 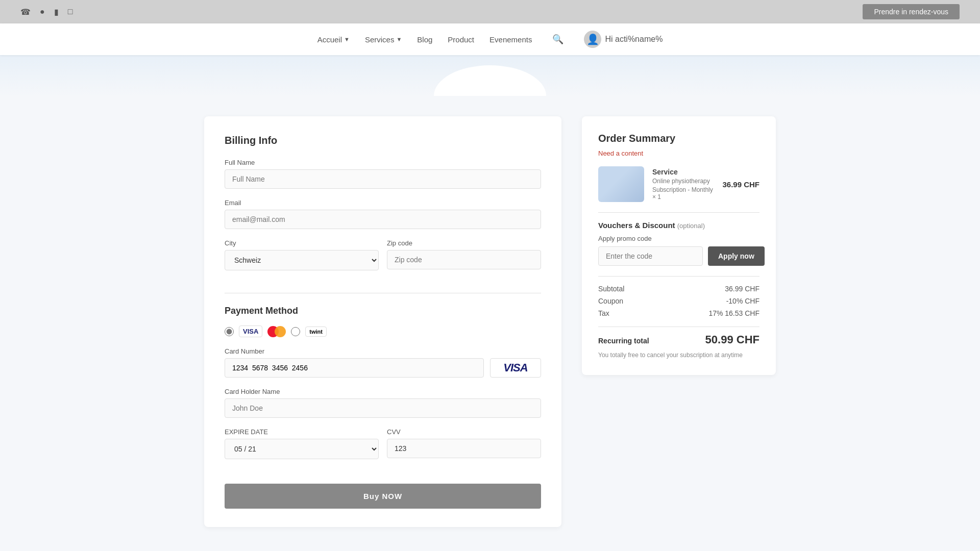 I want to click on totals-section: Subtotal 36.99 CHF Coupon -10% CHF Tax 1…, so click(x=679, y=301).